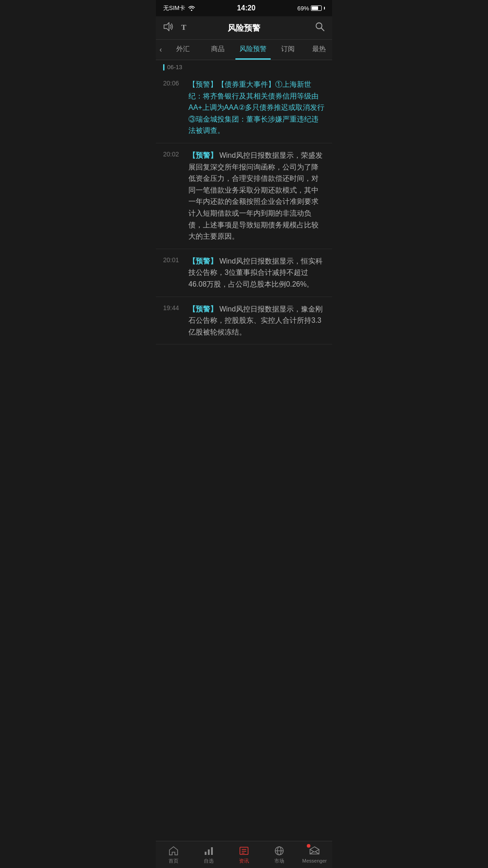 The image size is (488, 868). Describe the element at coordinates (319, 50) in the screenshot. I see `tab-hot: 最热` at that location.